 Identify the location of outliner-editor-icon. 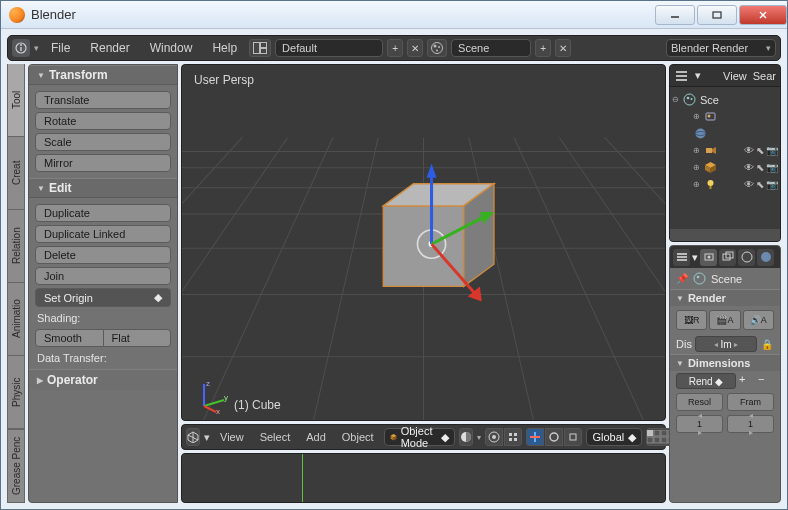
(682, 76).